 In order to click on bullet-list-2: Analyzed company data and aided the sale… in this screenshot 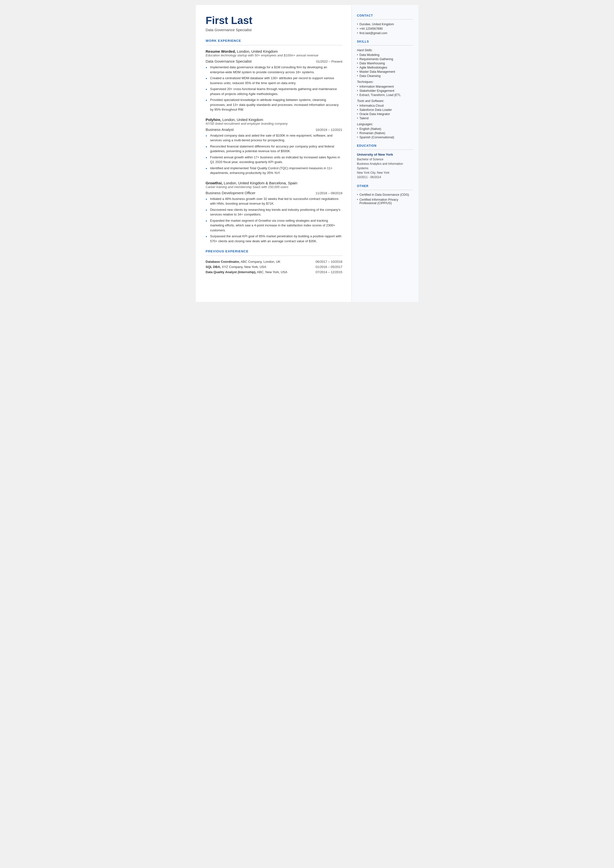, I will do `click(274, 154)`.